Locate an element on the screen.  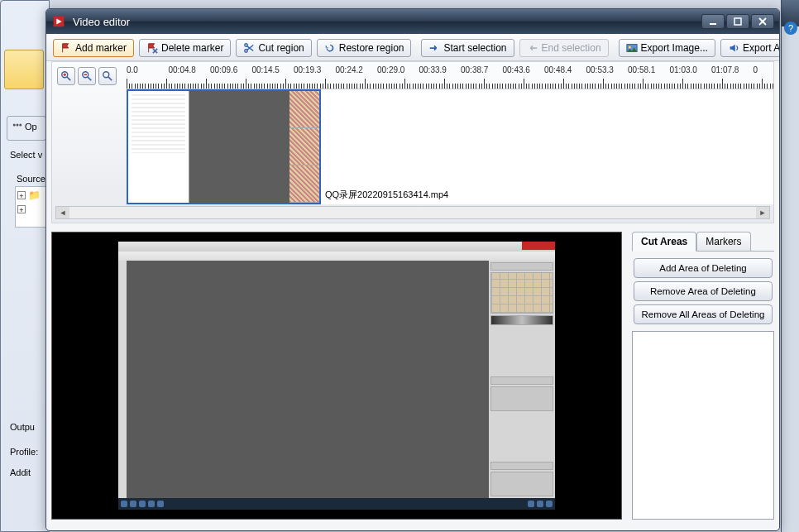
flag-x-icon is located at coordinates (152, 48).